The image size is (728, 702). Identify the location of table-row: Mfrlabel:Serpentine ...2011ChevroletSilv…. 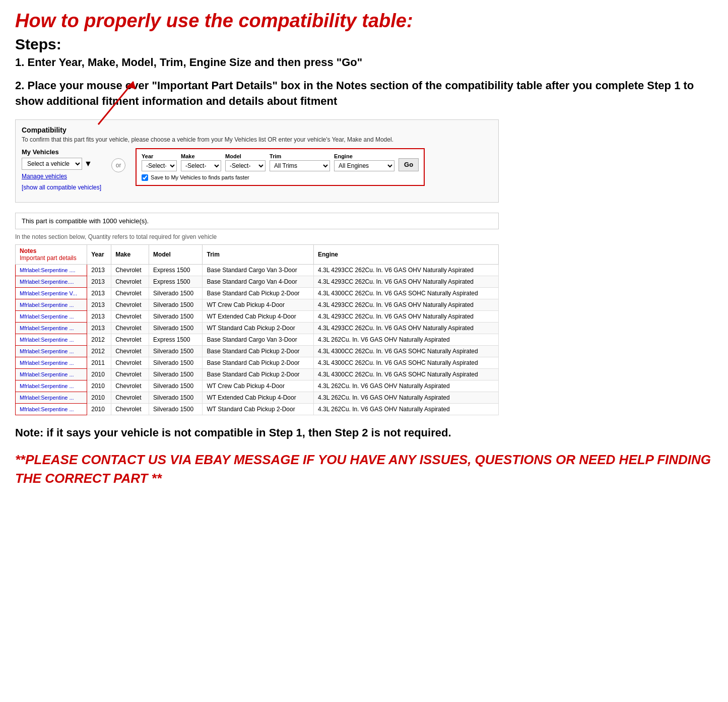
(257, 363).